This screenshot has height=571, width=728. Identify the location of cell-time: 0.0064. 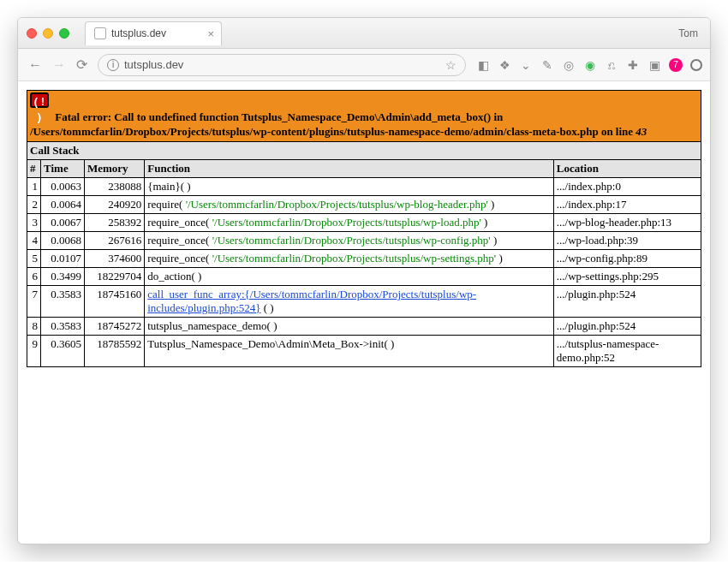
(63, 204).